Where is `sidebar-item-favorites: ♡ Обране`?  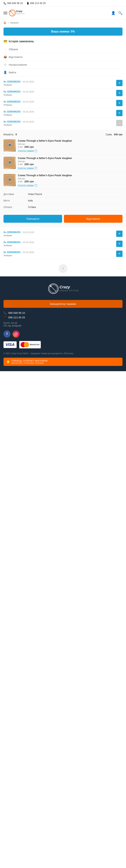
sidebar-item-favorites: ♡ Обране is located at coordinates (63, 49).